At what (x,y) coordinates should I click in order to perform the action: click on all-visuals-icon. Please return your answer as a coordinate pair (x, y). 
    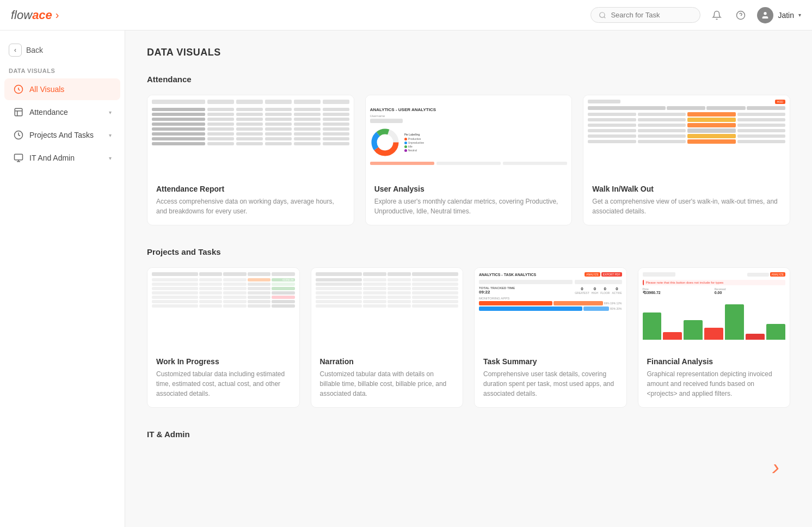
    Looking at the image, I should click on (19, 89).